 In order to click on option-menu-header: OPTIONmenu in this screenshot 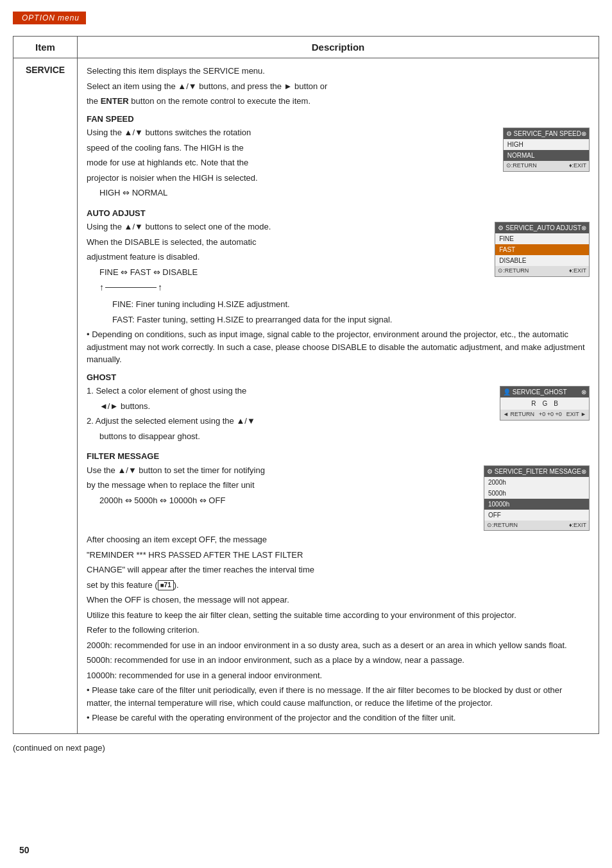, I will do `click(306, 24)`.